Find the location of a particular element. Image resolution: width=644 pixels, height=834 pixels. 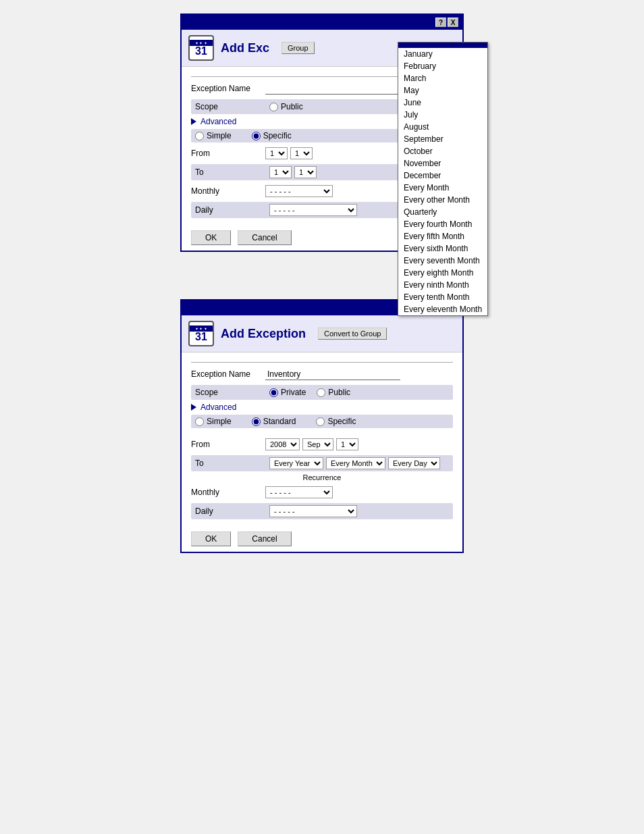

dialog2-private-label: Private is located at coordinates (293, 392).